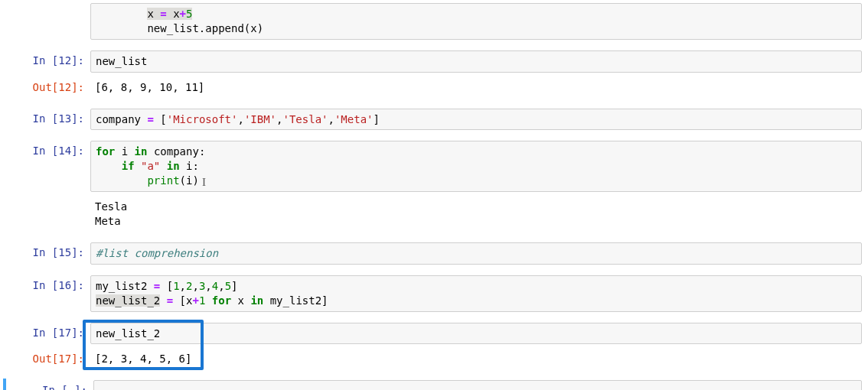 Image resolution: width=868 pixels, height=390 pixels. Describe the element at coordinates (476, 119) in the screenshot. I see `code-input-13: company = ['Microsoft','IBM','Tesla','Me…` at that location.